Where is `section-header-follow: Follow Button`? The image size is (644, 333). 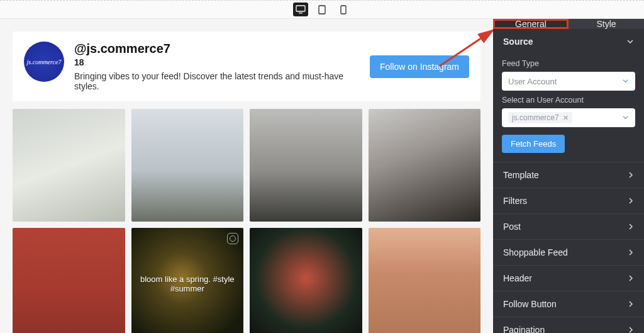 section-header-follow: Follow Button is located at coordinates (569, 304).